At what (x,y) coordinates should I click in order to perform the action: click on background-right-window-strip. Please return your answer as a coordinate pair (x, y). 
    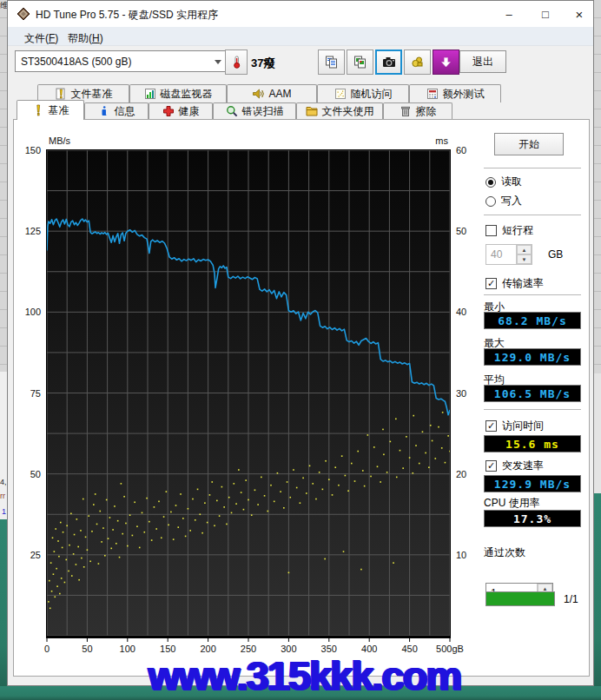
    Looking at the image, I should click on (598, 350).